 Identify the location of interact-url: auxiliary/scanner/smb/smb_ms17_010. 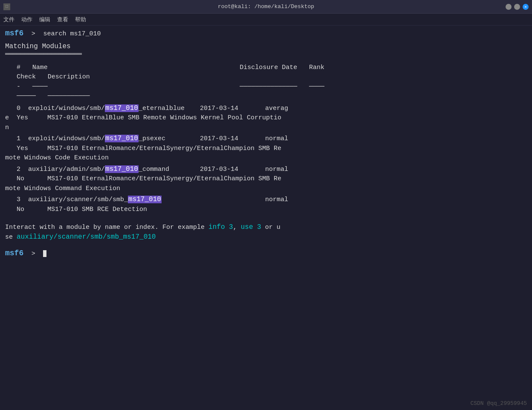
(86, 237).